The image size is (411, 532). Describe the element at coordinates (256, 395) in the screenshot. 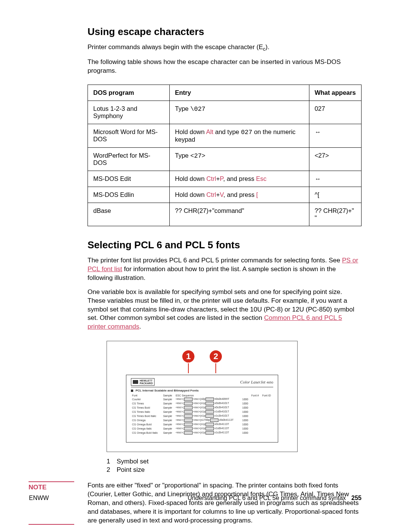

I see `mini-header: Font #` at that location.